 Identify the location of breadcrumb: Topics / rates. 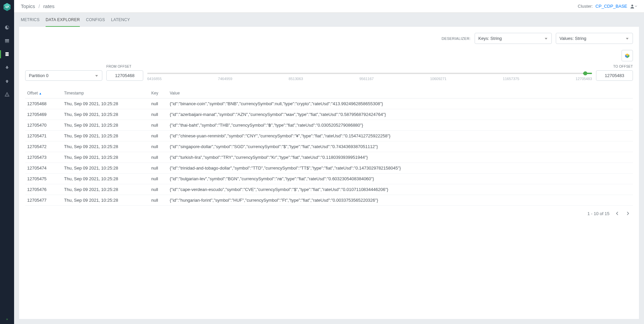
(38, 6).